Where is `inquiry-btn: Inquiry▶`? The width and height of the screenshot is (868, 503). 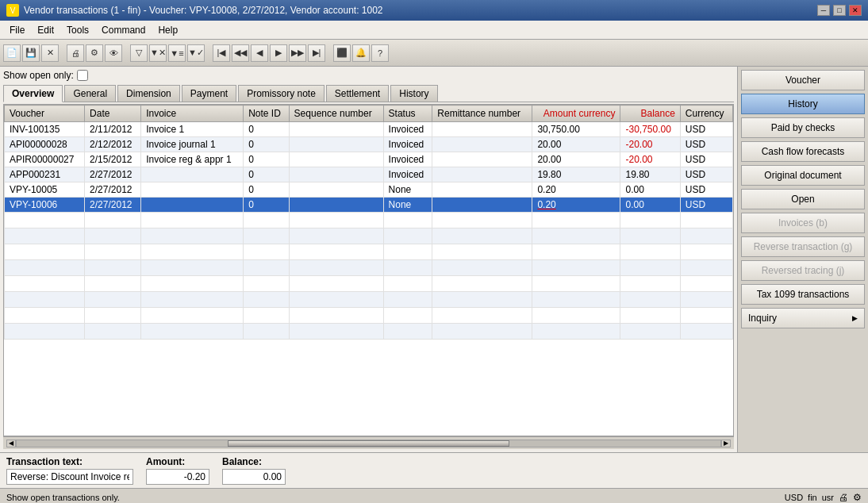 inquiry-btn: Inquiry▶ is located at coordinates (803, 318).